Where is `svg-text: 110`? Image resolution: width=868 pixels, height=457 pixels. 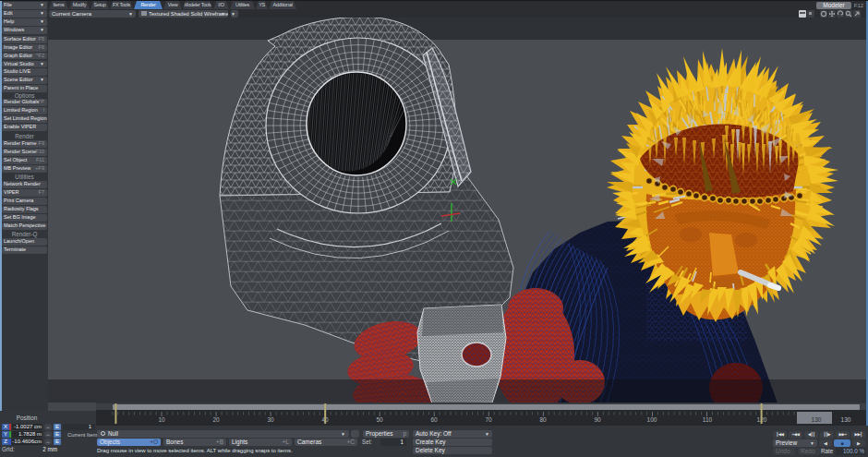
svg-text: 110 is located at coordinates (707, 419).